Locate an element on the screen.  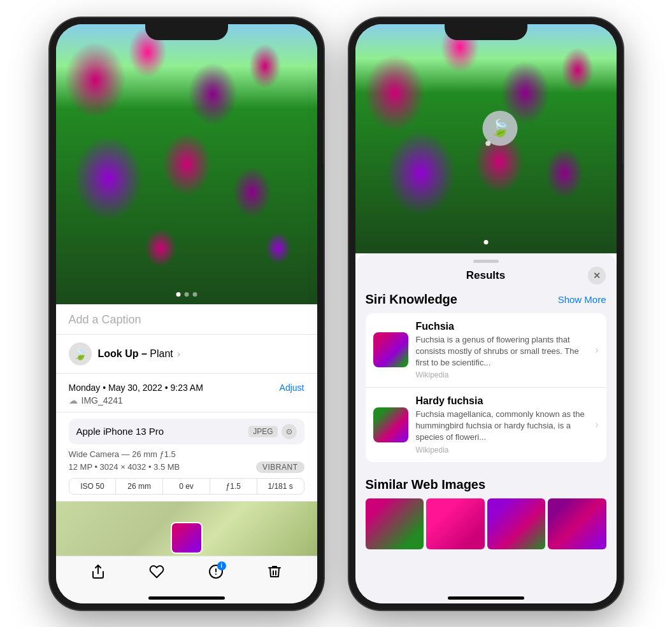
lookup-row: 🍃 Look Up – Plant › is located at coordinates (187, 354).